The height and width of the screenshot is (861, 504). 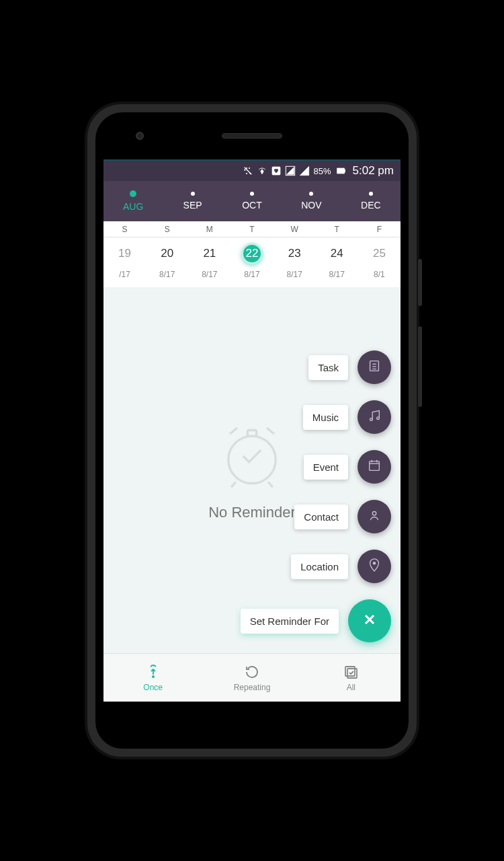 What do you see at coordinates (252, 136) in the screenshot?
I see `phone-bezel-top` at bounding box center [252, 136].